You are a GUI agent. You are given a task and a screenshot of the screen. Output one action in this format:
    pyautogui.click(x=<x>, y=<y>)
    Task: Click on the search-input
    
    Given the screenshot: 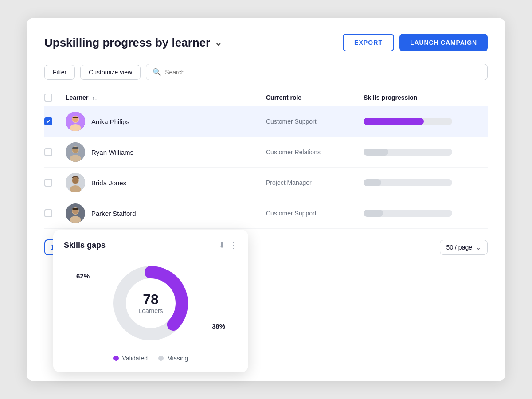 What is the action you would take?
    pyautogui.click(x=323, y=72)
    